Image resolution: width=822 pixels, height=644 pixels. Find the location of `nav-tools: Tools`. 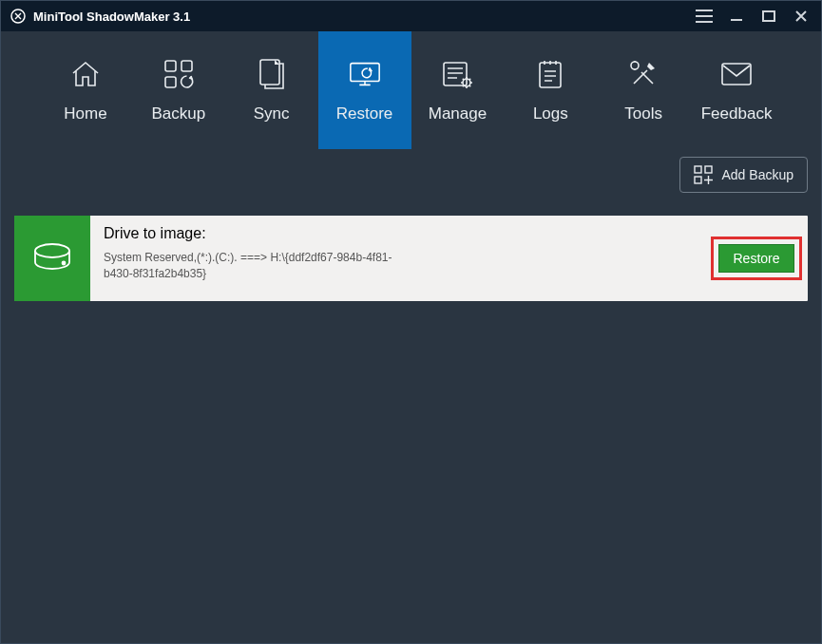

nav-tools: Tools is located at coordinates (643, 90).